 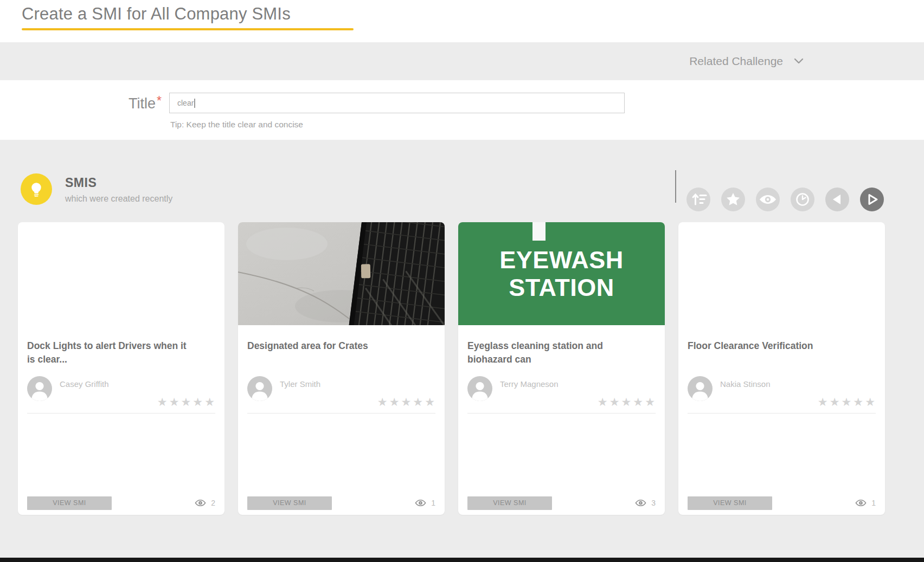 What do you see at coordinates (785, 199) in the screenshot?
I see `cards-toolbar` at bounding box center [785, 199].